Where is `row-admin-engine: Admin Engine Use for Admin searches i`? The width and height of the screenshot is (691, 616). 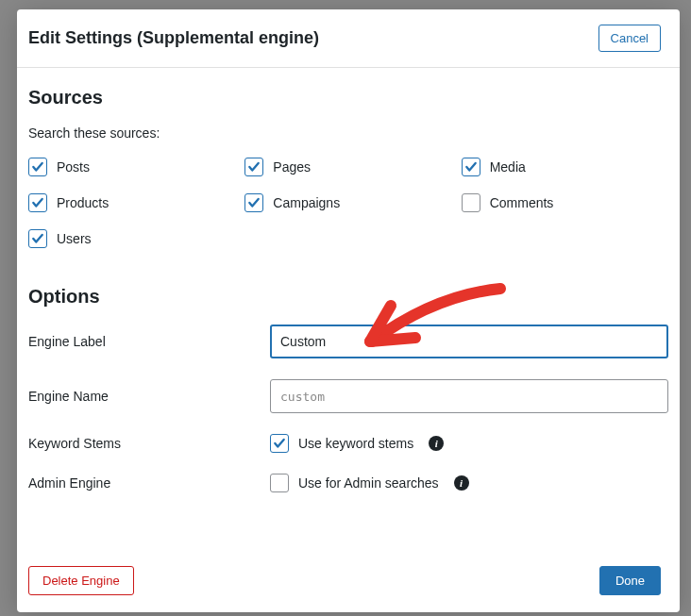 row-admin-engine: Admin Engine Use for Admin searches i is located at coordinates (348, 483).